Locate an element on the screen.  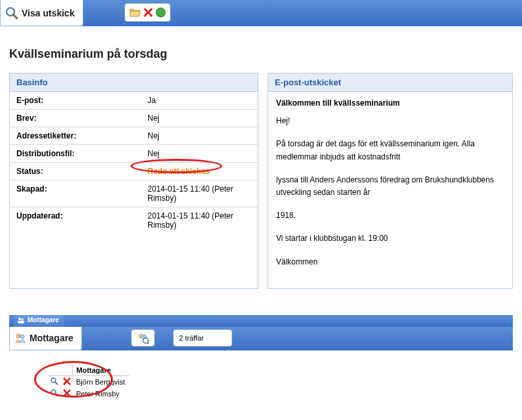
recipients-list-wrap: Mottagare is located at coordinates (261, 378).